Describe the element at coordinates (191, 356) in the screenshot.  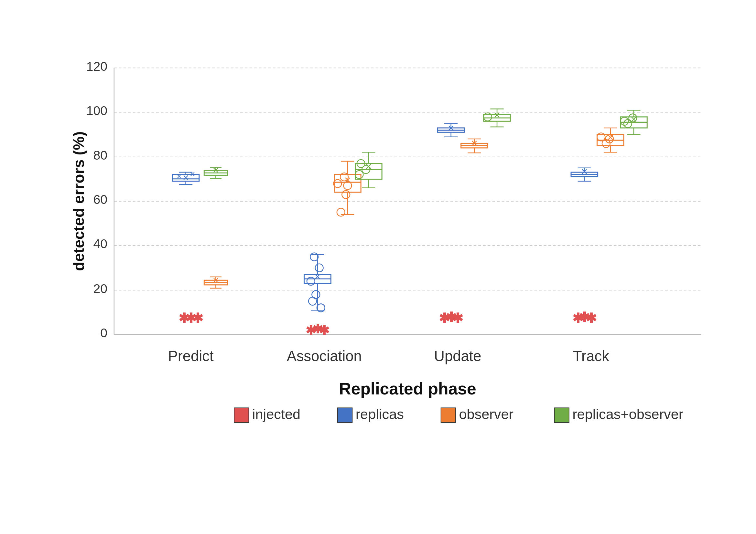
I see `svg-text: Predict` at that location.